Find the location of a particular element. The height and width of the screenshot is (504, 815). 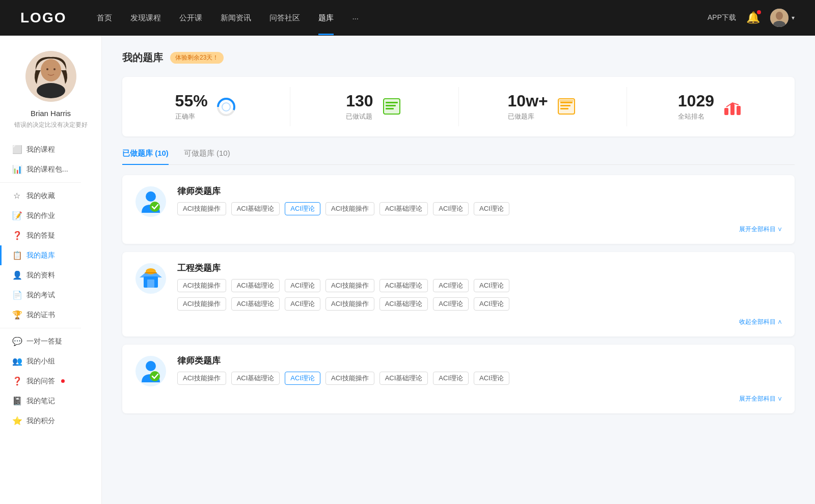

sidebar-item-exam: 📄 我的考试 is located at coordinates (51, 295).